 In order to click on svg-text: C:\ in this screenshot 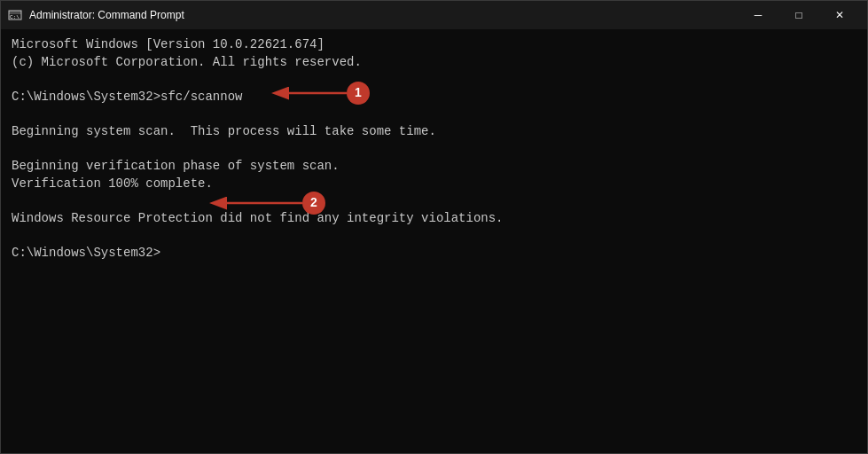, I will do `click(14, 18)`.